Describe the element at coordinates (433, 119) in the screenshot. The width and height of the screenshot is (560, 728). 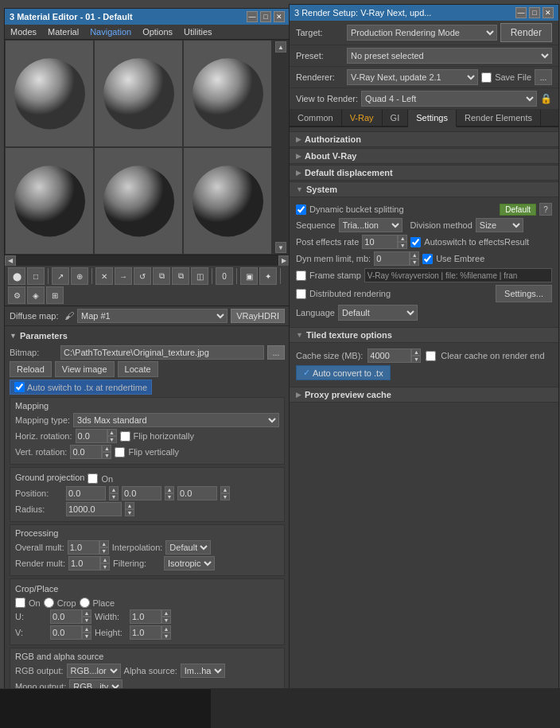
I see `tab-settings: Settings` at that location.